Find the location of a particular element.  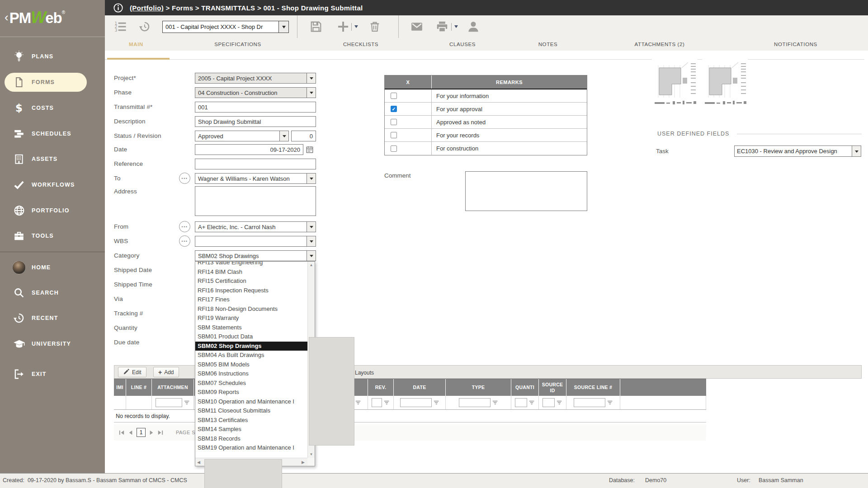

category-option: RFI13 Value Engineering is located at coordinates (251, 265).